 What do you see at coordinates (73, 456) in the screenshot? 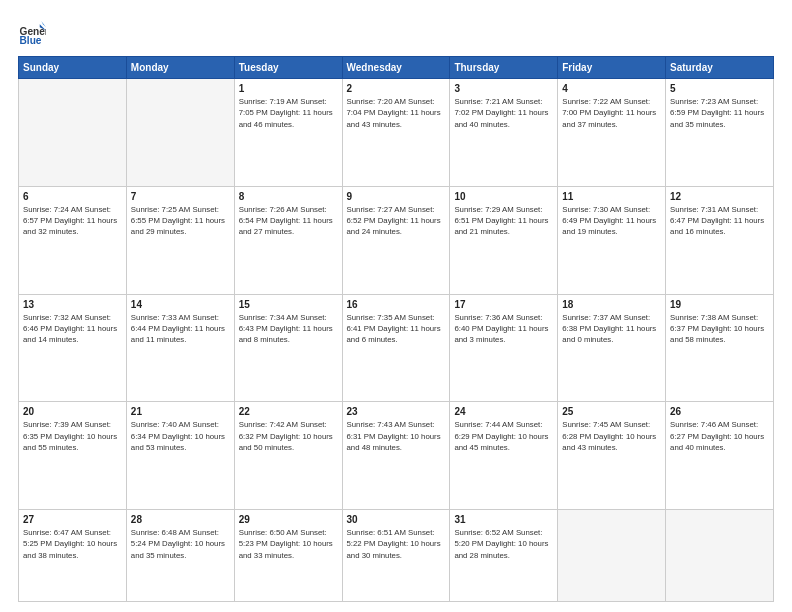
I see `calendar-cell: 20Sunrise: 7:39 AM Sunset: 6:35 PM Dayli…` at bounding box center [73, 456].